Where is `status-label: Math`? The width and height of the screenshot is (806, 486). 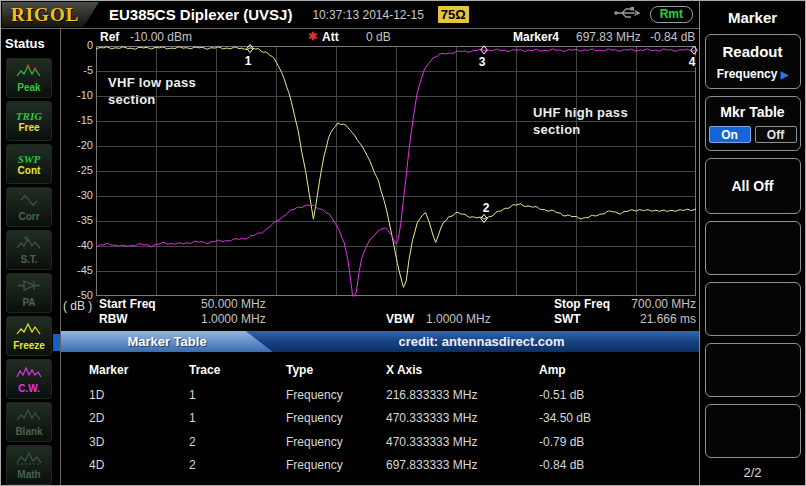 status-label: Math is located at coordinates (28, 474).